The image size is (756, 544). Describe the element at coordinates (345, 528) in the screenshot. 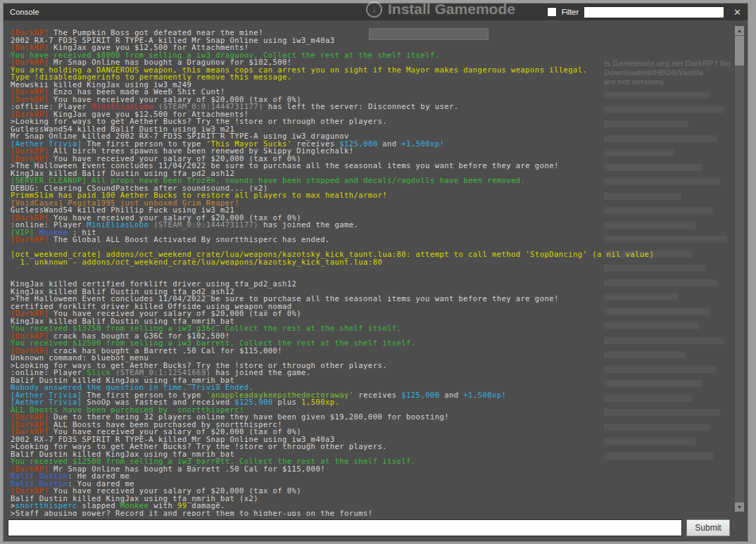

I see `command-input` at that location.